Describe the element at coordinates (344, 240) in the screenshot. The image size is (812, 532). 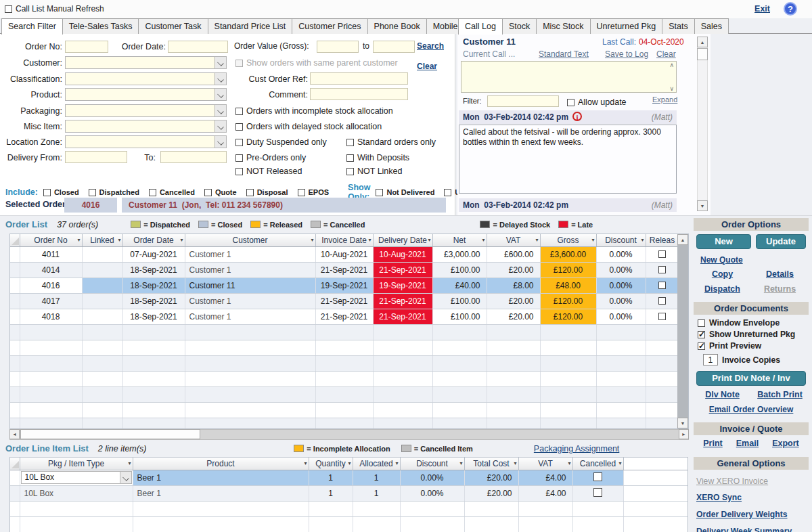
I see `col-invoice-date: Invoice Date▾` at that location.